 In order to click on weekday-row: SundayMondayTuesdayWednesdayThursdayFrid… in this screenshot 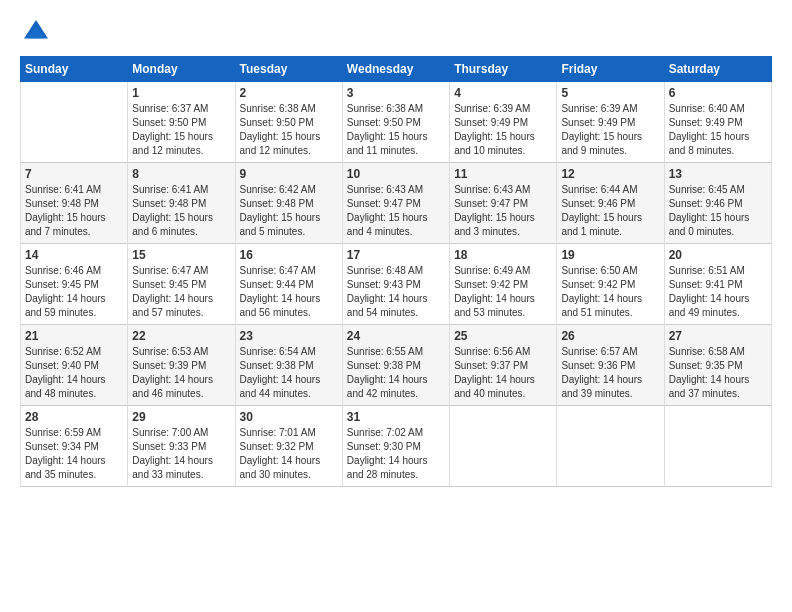, I will do `click(396, 70)`.